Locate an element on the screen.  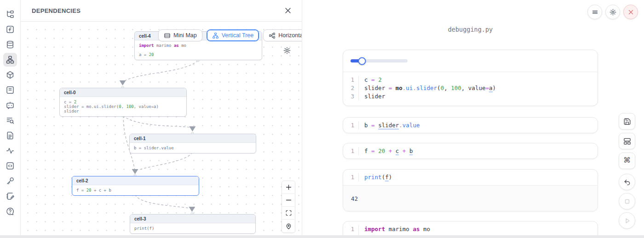
database-icon is located at coordinates (10, 45).